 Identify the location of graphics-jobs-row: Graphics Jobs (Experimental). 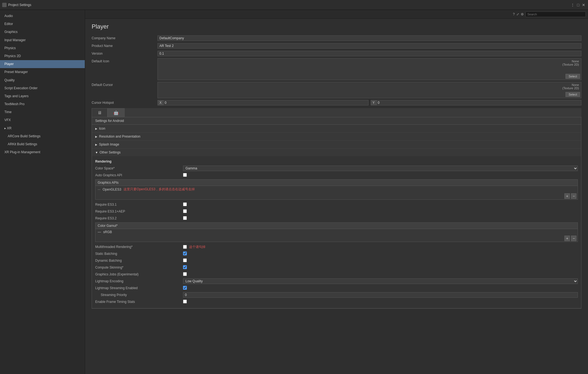
(336, 274).